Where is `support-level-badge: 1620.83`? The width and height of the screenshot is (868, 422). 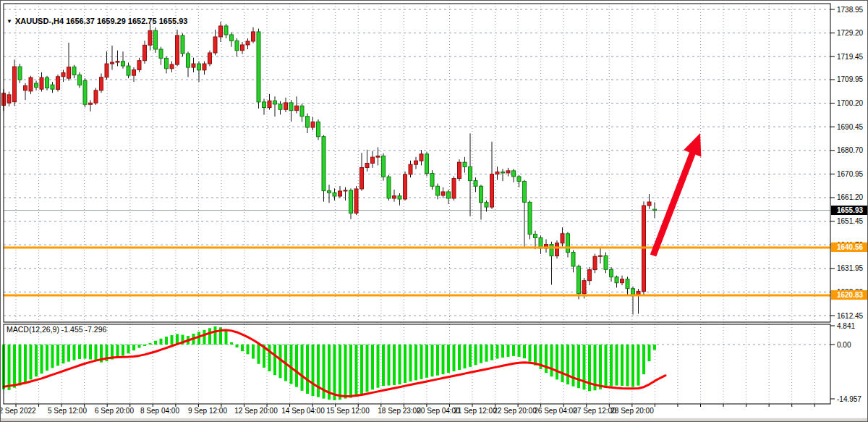 support-level-badge: 1620.83 is located at coordinates (849, 295).